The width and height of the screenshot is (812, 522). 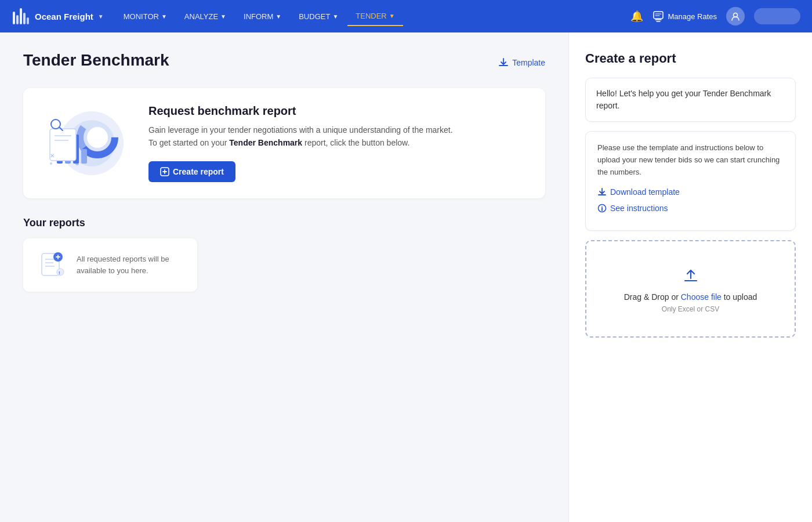 I want to click on nav-analyze-chevron: ▼, so click(x=223, y=16).